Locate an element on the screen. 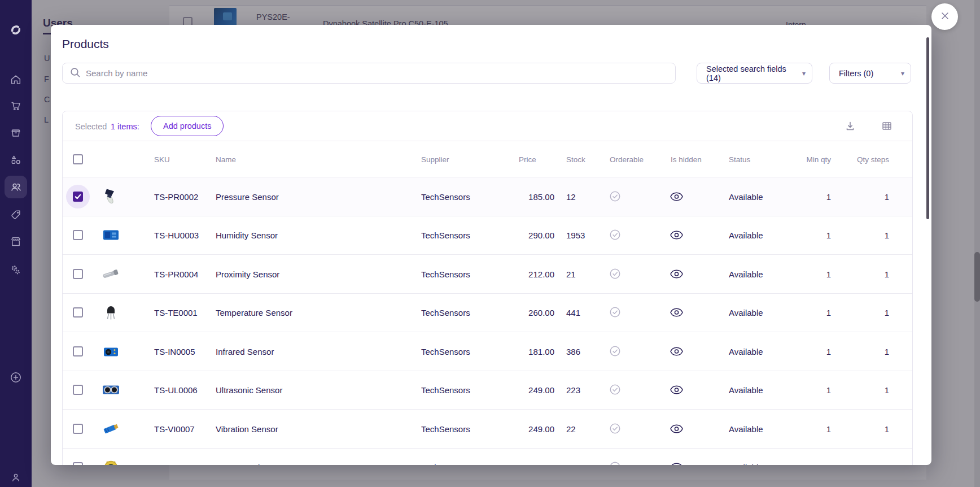 Image resolution: width=980 pixels, height=487 pixels. table-row: TS-HU0003 Humidity Sensor TechSensors 29… is located at coordinates (488, 236).